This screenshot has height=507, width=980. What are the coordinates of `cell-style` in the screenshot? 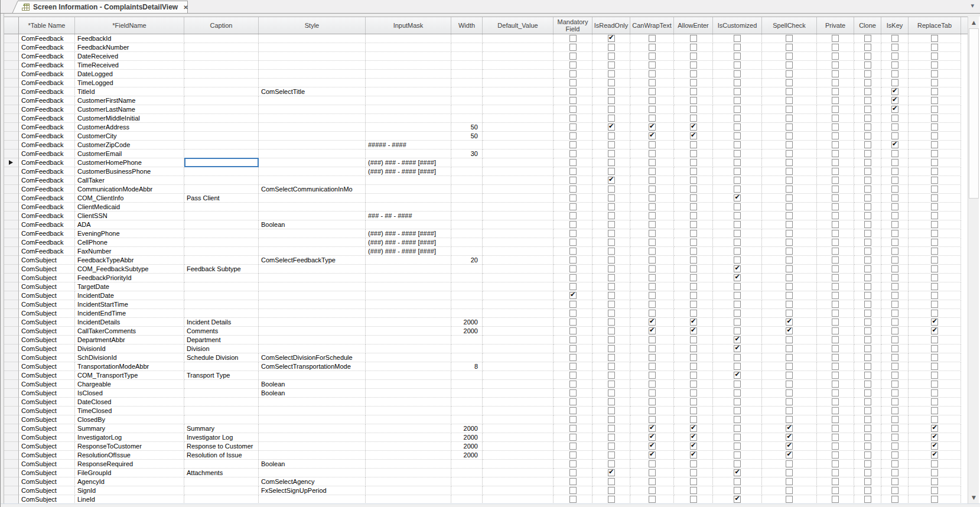 It's located at (312, 216).